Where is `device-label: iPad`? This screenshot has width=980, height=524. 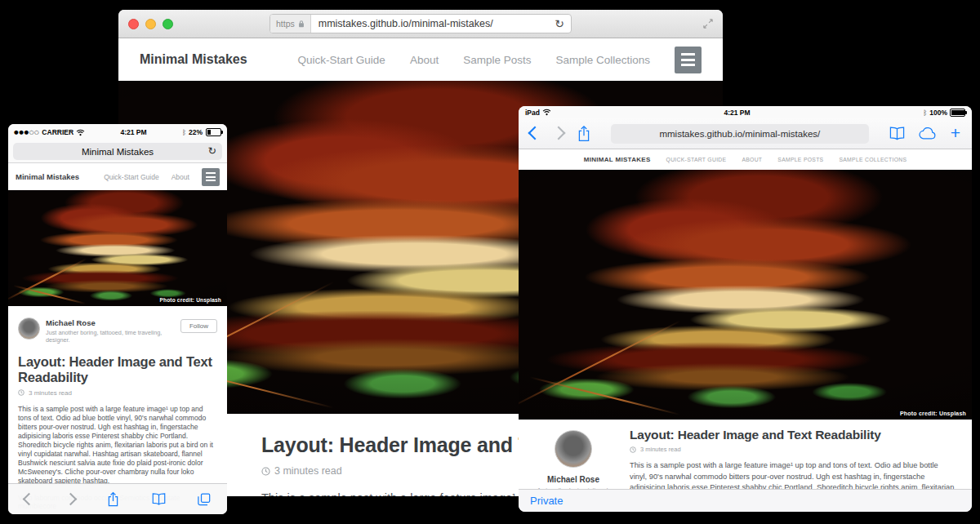
device-label: iPad is located at coordinates (532, 113).